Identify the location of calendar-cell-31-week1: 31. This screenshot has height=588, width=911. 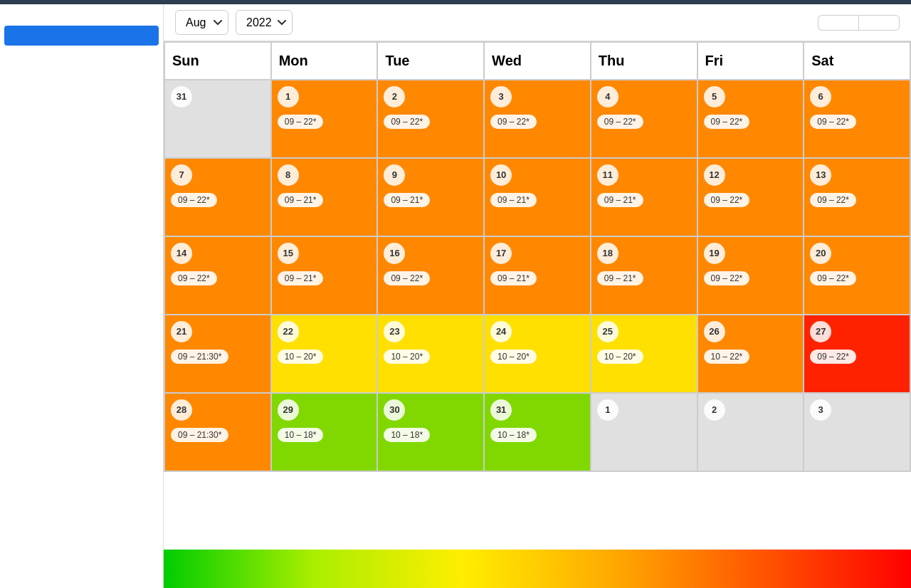
(218, 119).